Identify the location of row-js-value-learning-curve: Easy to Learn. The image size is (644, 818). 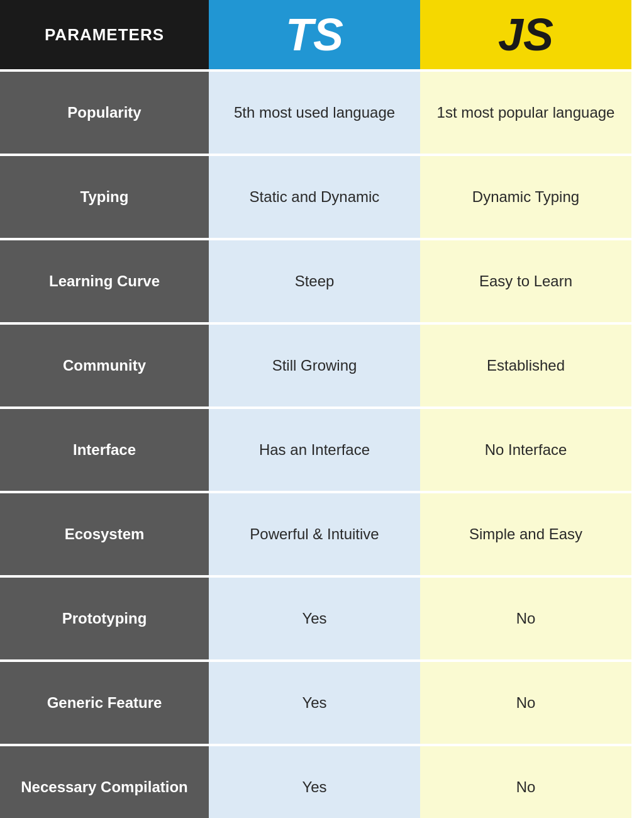
(526, 281).